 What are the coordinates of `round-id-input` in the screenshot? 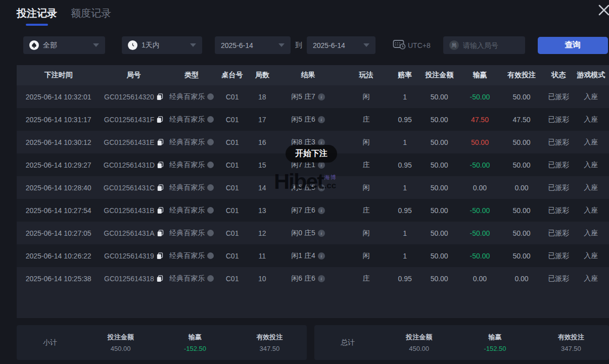 It's located at (491, 45).